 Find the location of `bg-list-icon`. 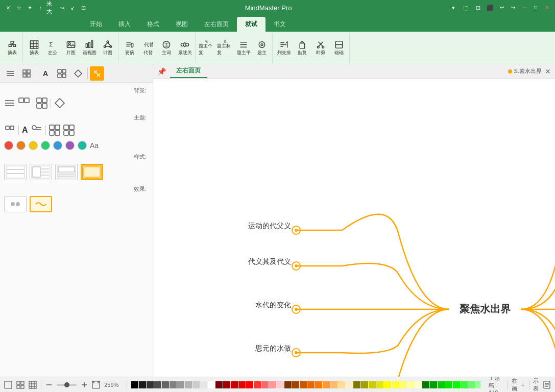

bg-list-icon is located at coordinates (10, 103).